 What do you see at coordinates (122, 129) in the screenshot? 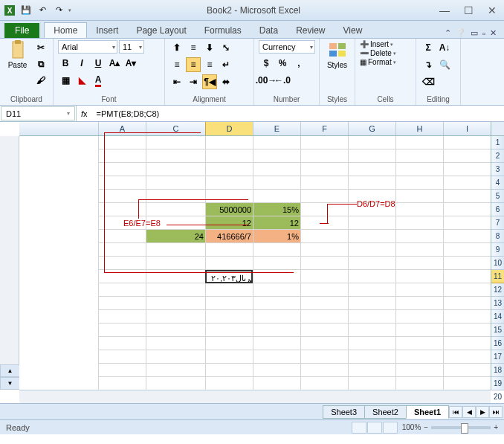
I see `column-header: A` at bounding box center [122, 129].